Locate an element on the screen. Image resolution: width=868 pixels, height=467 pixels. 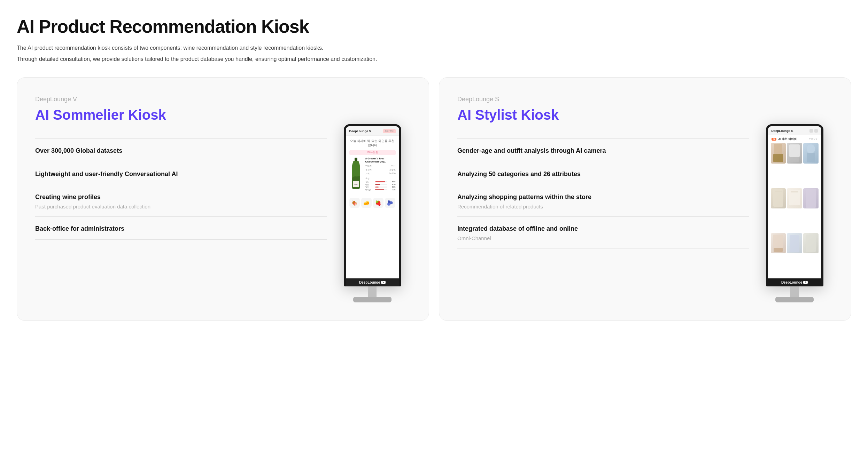
page-description-2: Through detailed consultation, we provid… is located at coordinates (434, 59).